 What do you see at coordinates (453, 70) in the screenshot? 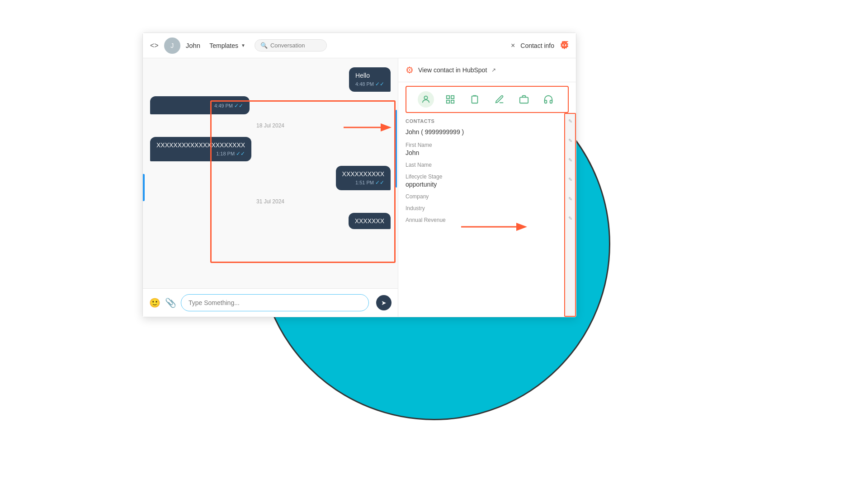
I see `view-contact-link: View contact in HubSpot` at bounding box center [453, 70].